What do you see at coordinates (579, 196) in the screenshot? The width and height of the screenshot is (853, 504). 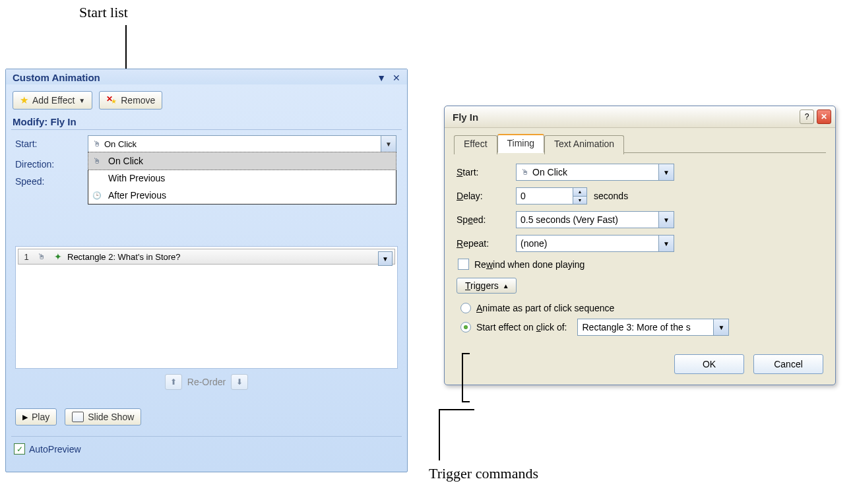 I see `spinner-buttons: ▲ ▼` at bounding box center [579, 196].